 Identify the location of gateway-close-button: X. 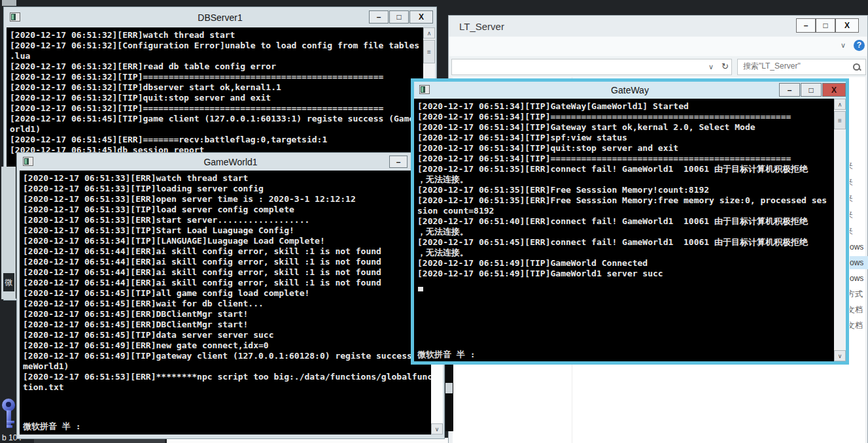
(834, 90).